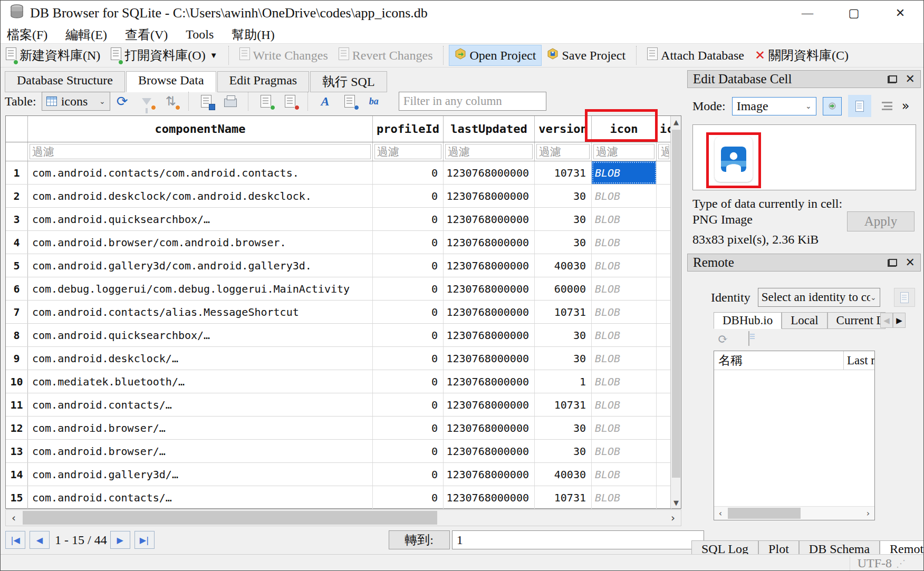 The image size is (924, 571). What do you see at coordinates (15, 540) in the screenshot?
I see `first-page-button: |◀` at bounding box center [15, 540].